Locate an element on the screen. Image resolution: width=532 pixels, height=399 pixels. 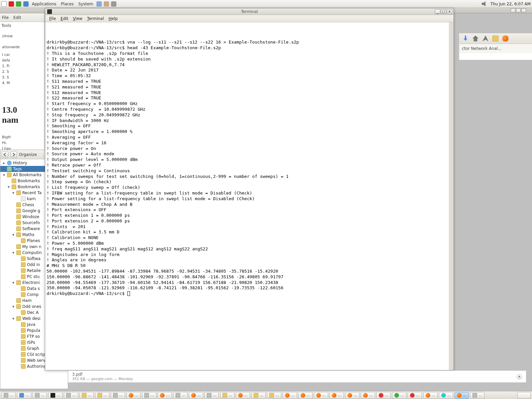
tree-label: Tags is located at coordinates (17, 169).